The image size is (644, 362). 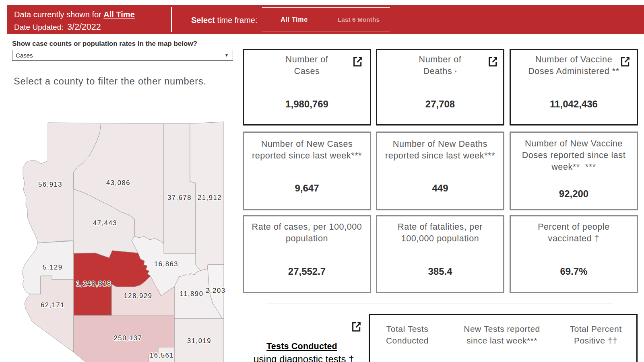 I want to click on svg-text: 56,913, so click(x=50, y=184).